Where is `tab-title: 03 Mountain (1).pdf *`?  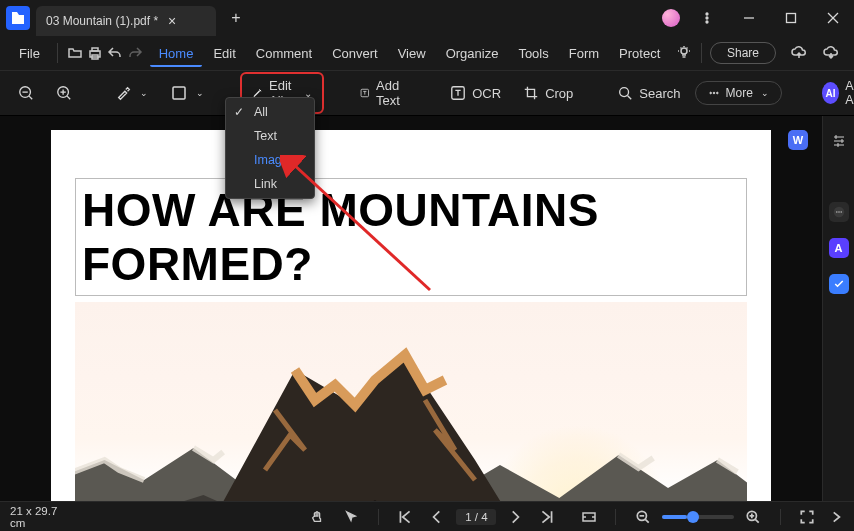
tab-title: 03 Mountain (1).pdf * is located at coordinates (102, 21).